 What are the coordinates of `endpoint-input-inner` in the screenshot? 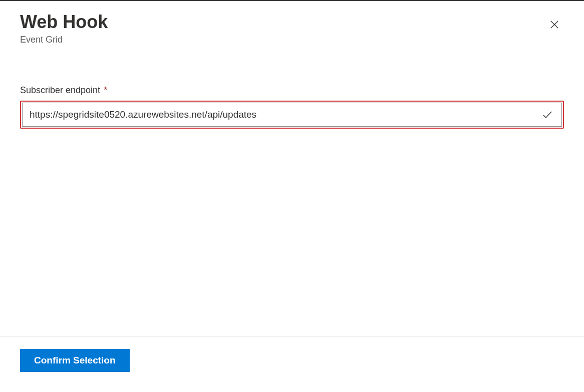 It's located at (292, 115).